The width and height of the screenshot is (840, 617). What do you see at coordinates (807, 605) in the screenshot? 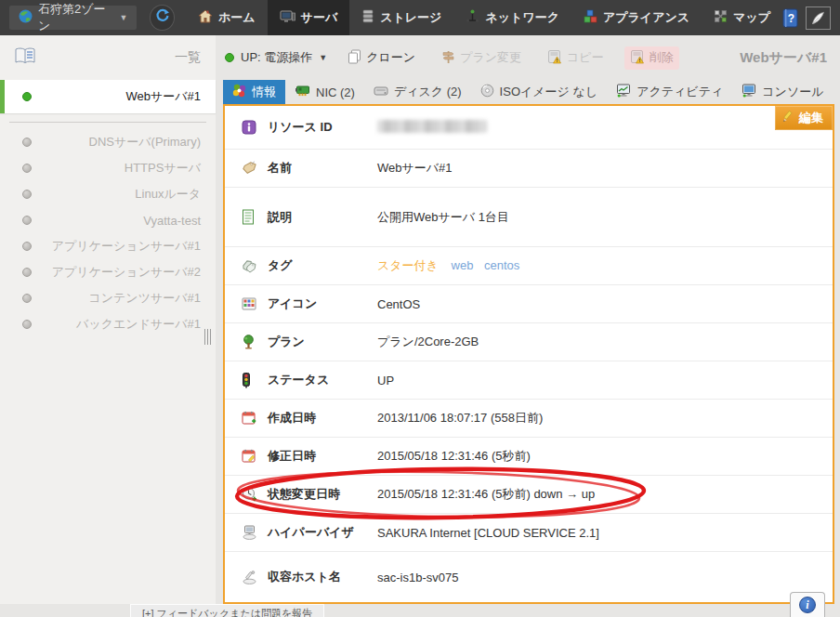
I see `info-icon: i` at bounding box center [807, 605].